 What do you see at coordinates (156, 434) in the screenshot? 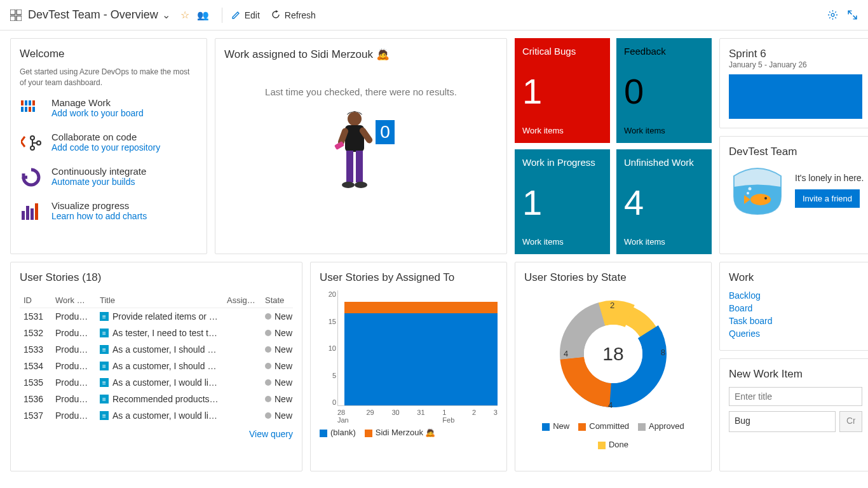
I see `view-query-link: View query` at bounding box center [156, 434].